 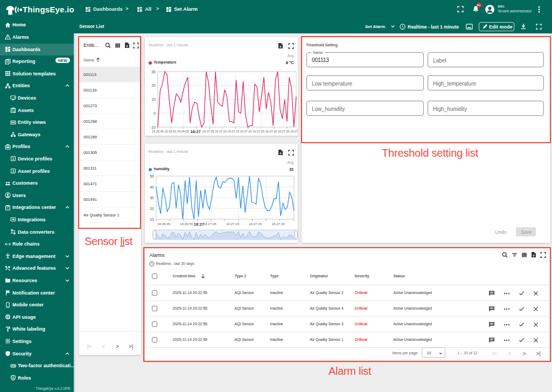 I want to click on svg-text: 0, so click(x=155, y=113).